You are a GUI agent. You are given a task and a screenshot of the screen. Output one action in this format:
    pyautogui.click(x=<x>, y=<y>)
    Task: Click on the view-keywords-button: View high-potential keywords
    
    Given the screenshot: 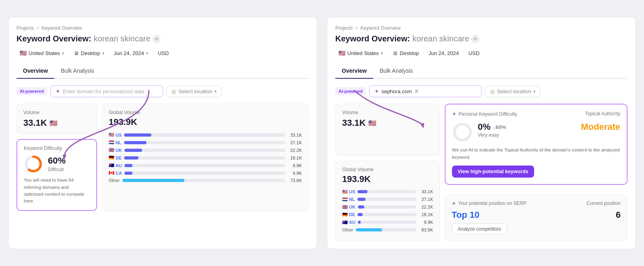 What is the action you would take?
    pyautogui.click(x=493, y=172)
    